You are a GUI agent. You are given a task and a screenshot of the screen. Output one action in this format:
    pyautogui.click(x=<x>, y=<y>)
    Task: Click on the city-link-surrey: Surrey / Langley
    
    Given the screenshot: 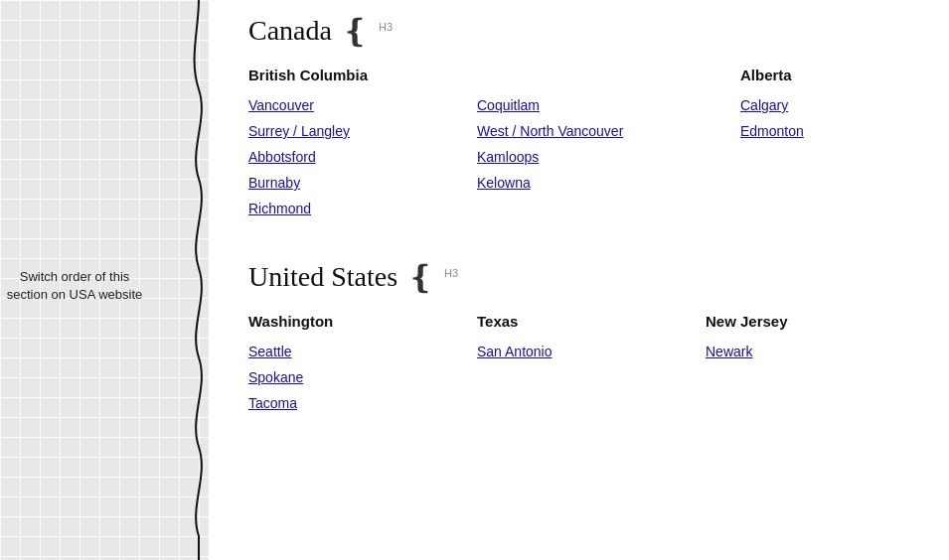 What is the action you would take?
    pyautogui.click(x=348, y=131)
    